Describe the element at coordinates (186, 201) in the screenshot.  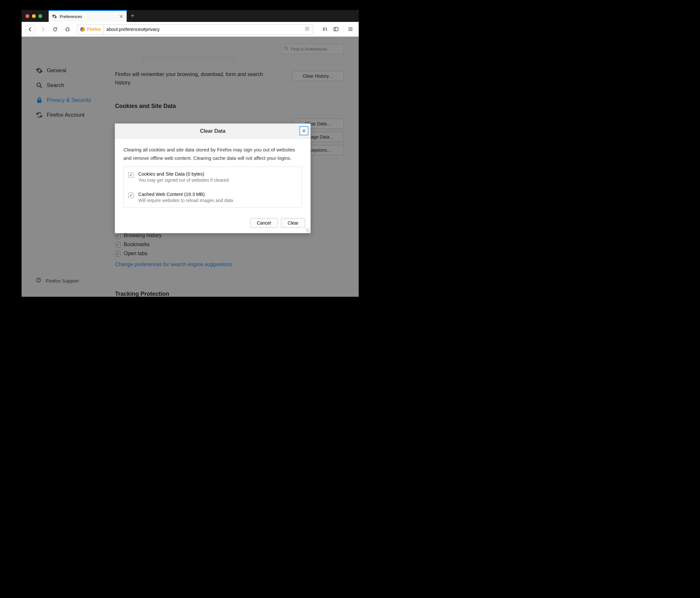
I see `option-subtitle: Will require websites to reload images a…` at that location.